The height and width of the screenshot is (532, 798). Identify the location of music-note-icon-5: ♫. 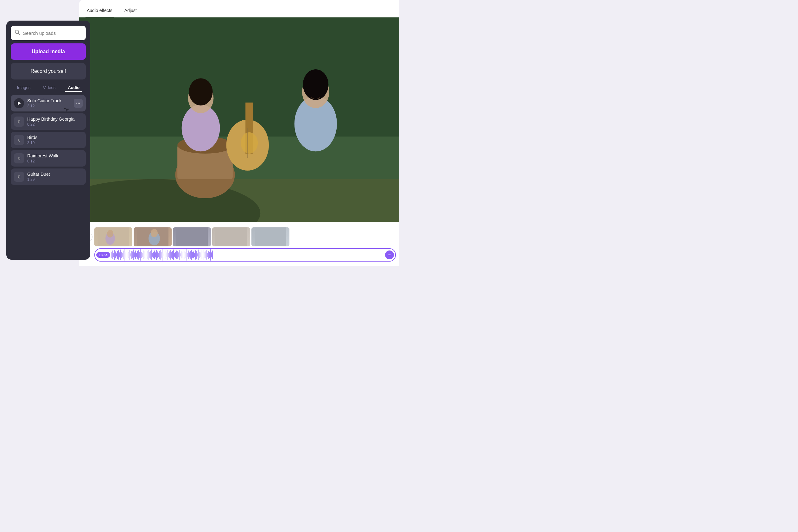
(19, 177).